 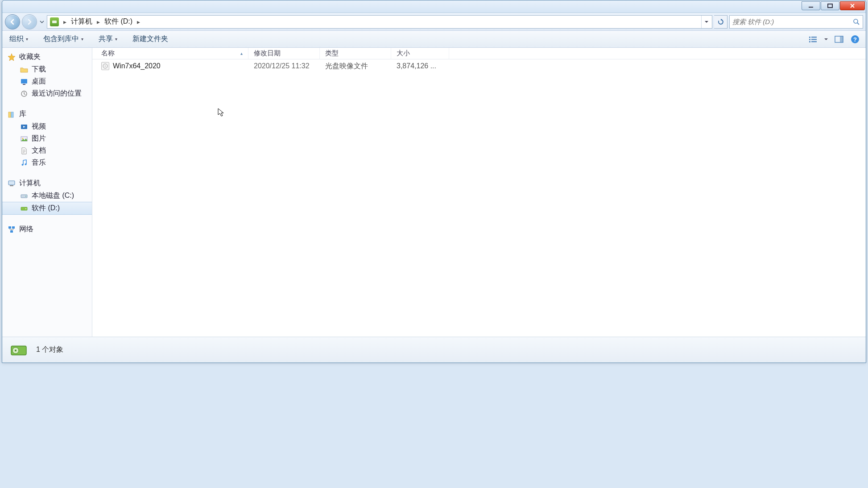 What do you see at coordinates (284, 54) in the screenshot?
I see `column-date: 修改日期` at bounding box center [284, 54].